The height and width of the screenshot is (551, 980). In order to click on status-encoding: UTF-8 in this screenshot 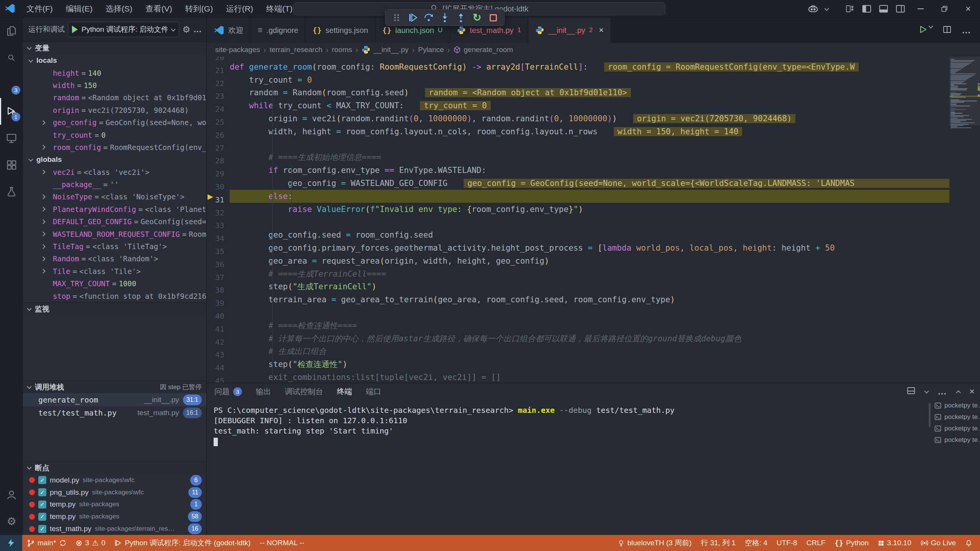, I will do `click(787, 543)`.